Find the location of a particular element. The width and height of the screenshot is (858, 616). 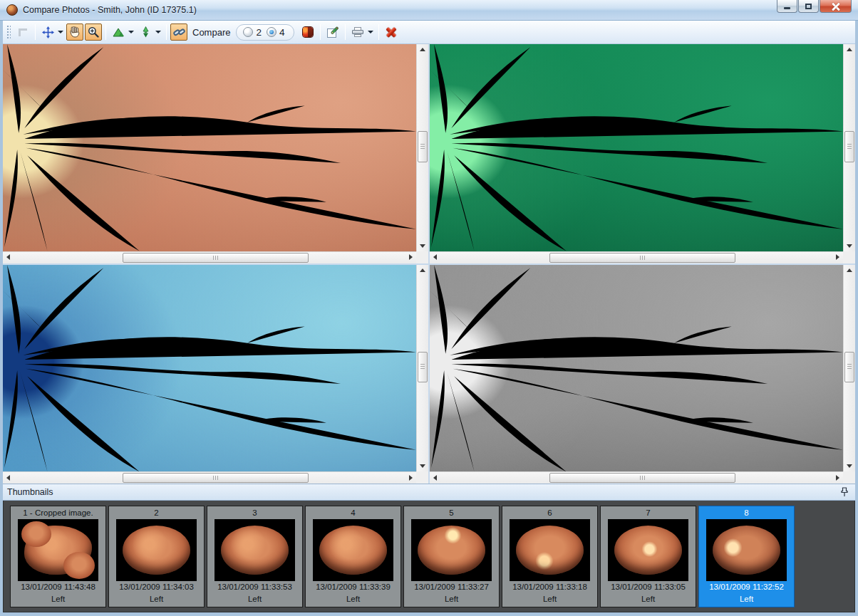

printer-icon is located at coordinates (358, 32).